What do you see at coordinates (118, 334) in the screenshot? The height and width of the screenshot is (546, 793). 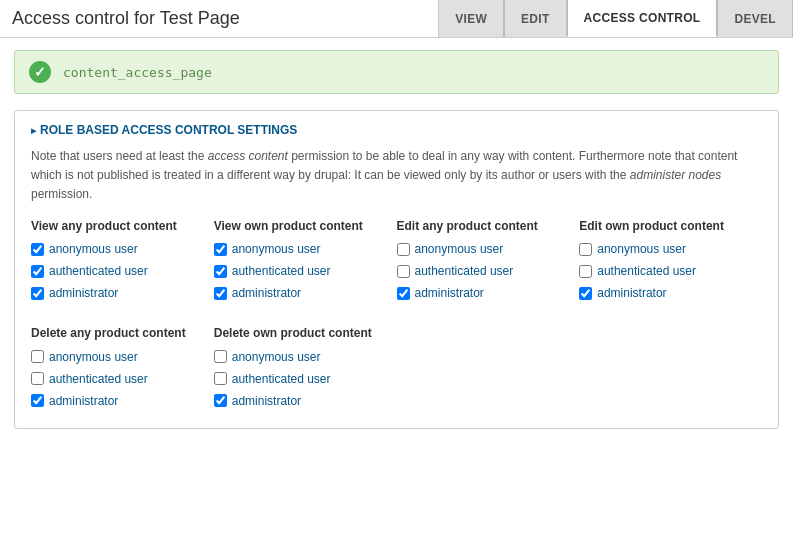 I see `perm-col-header-delete-any: Delete any product content` at bounding box center [118, 334].